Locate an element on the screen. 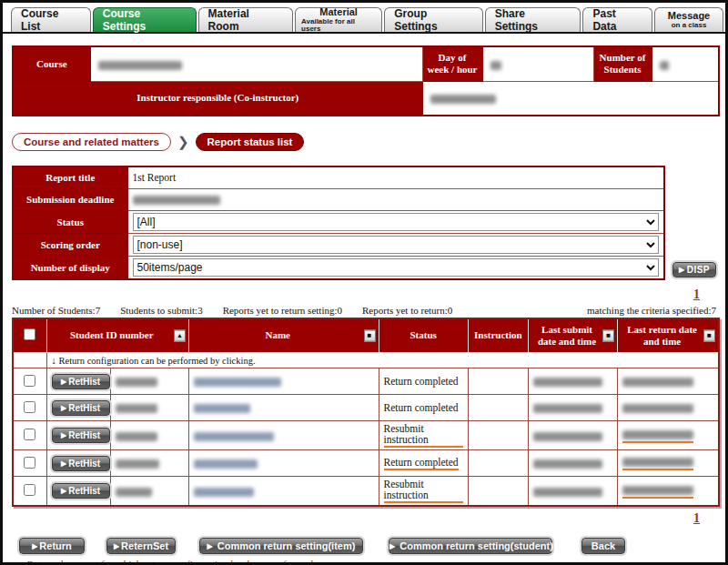  tab-message: Messageon a class is located at coordinates (689, 20).